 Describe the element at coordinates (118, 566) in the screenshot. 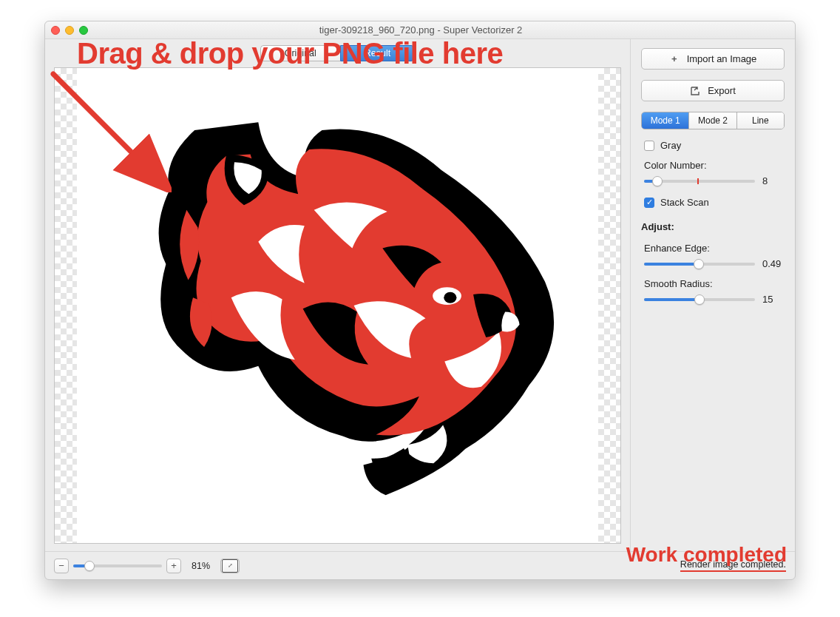

I see `zoom-slider` at that location.